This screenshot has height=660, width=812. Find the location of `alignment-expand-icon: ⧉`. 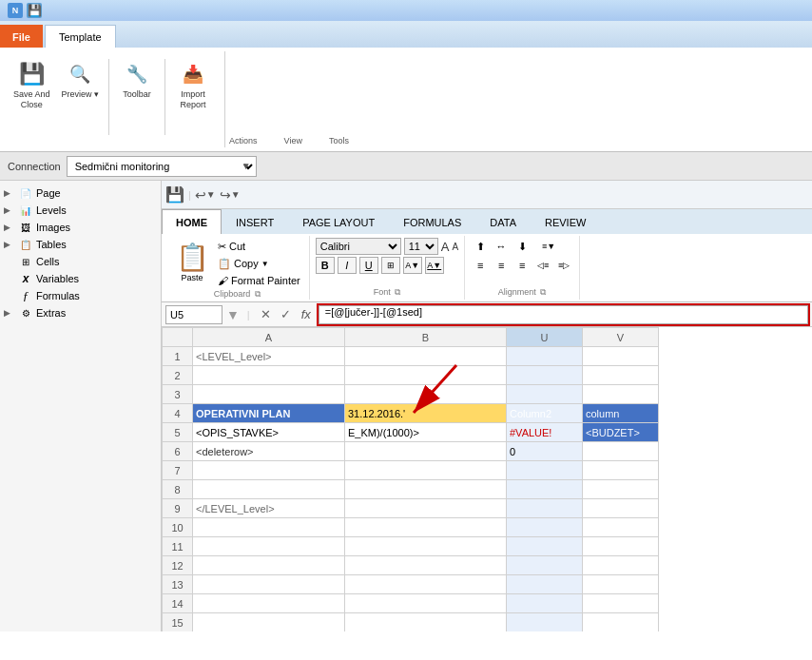

alignment-expand-icon: ⧉ is located at coordinates (543, 292).